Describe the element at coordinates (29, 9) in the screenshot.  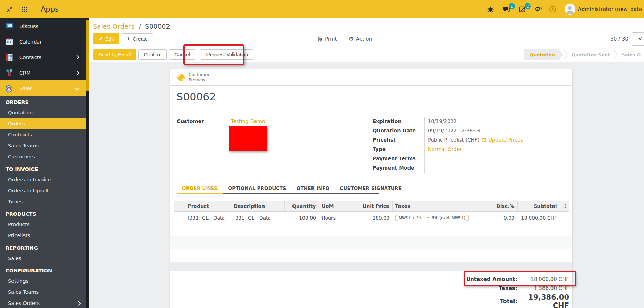
I see `topbar-left: Apps` at that location.